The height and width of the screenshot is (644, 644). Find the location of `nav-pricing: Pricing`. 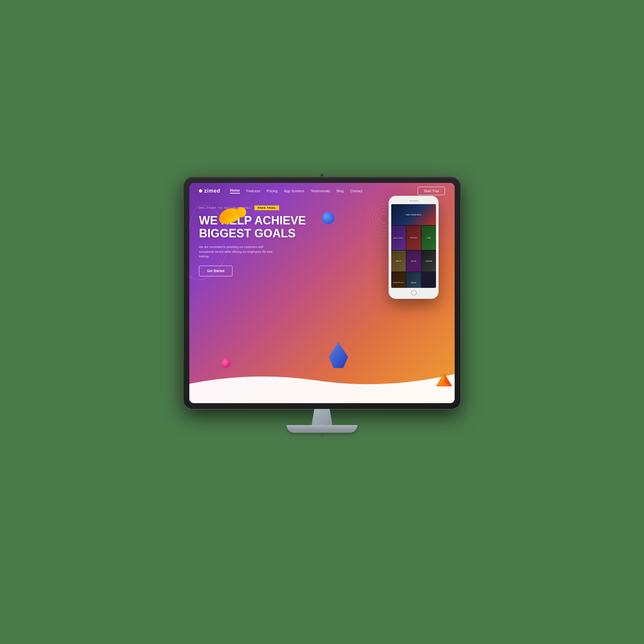

nav-pricing: Pricing is located at coordinates (272, 191).